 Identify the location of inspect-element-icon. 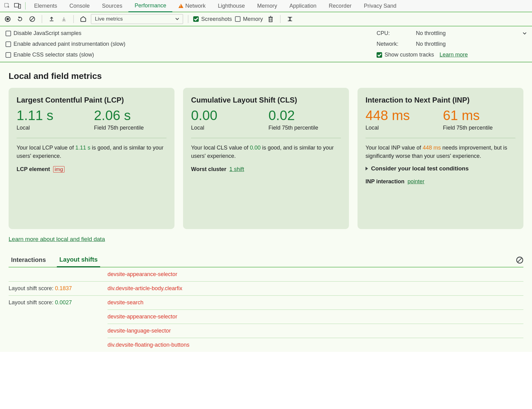
(7, 6).